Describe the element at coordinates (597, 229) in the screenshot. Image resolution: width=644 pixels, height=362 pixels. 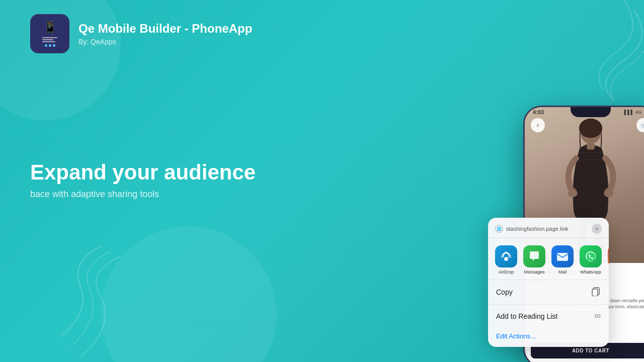
I see `share-close-button: ×` at that location.